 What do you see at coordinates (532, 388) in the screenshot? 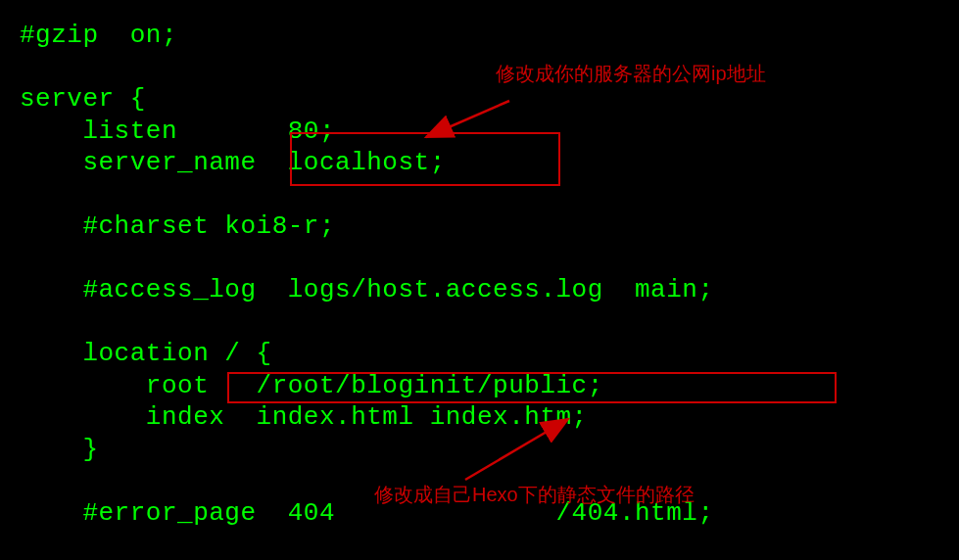
I see `highlight-box-rootpath` at bounding box center [532, 388].